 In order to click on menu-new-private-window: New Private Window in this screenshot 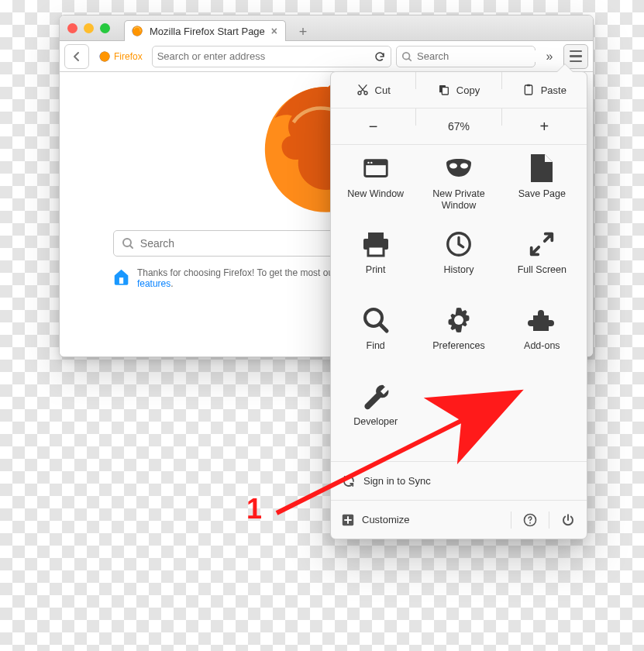, I will do `click(459, 191)`.